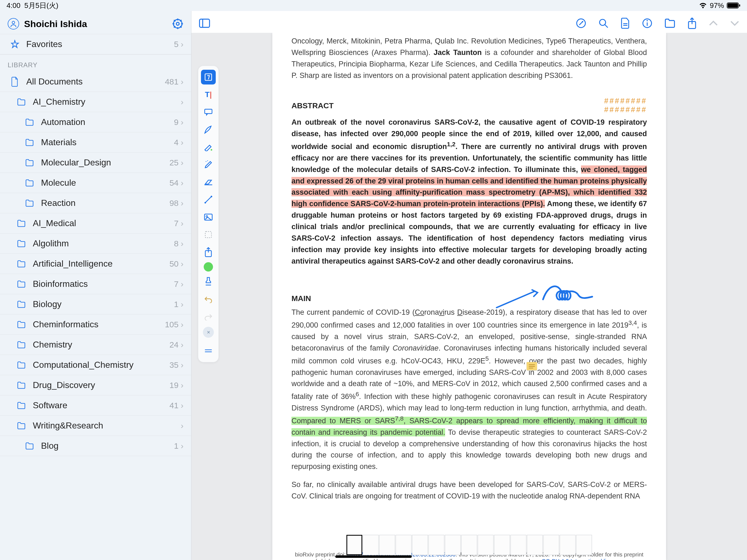 The width and height of the screenshot is (747, 560). Describe the element at coordinates (208, 112) in the screenshot. I see `comment-tool` at that location.